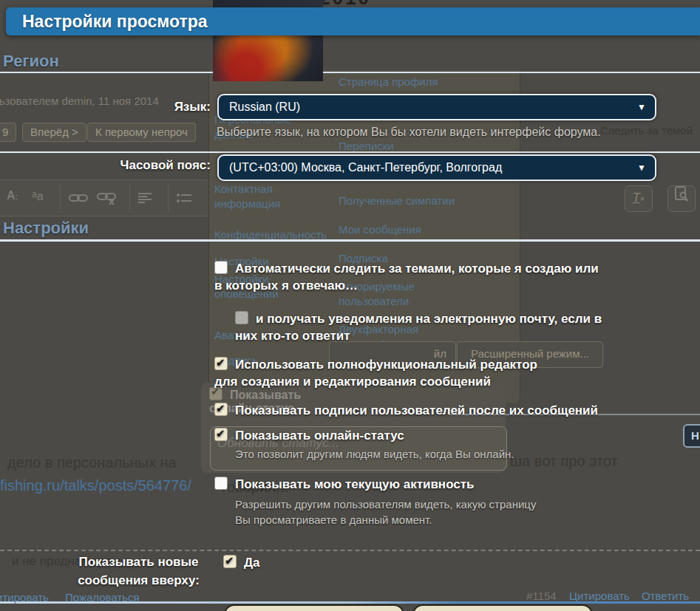 The height and width of the screenshot is (611, 700). What do you see at coordinates (682, 199) in the screenshot?
I see `special-bbcode-button` at bounding box center [682, 199].